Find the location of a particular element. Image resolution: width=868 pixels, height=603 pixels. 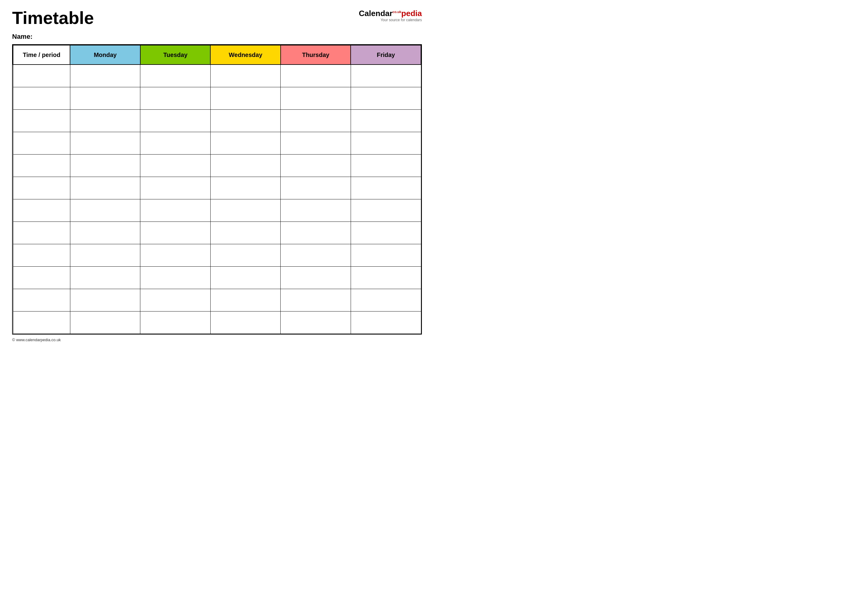

cell-row5-col2 is located at coordinates (105, 165).